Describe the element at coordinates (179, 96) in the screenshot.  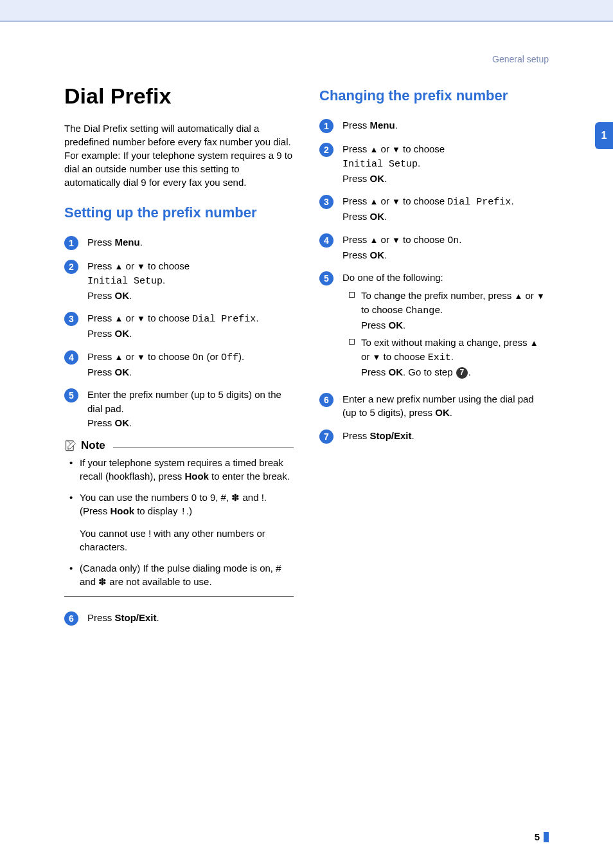
I see `page-title: Dial Prefix` at that location.